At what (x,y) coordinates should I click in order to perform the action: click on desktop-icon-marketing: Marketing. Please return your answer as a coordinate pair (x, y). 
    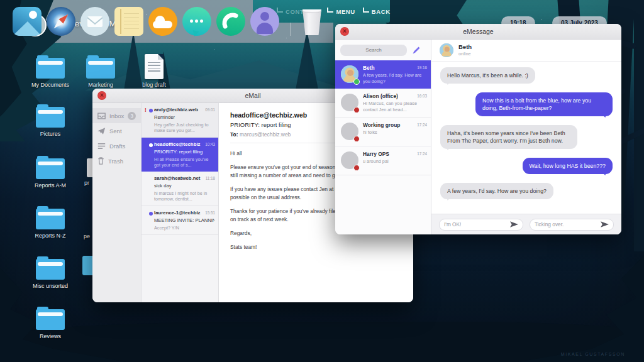
    Looking at the image, I should click on (101, 73).